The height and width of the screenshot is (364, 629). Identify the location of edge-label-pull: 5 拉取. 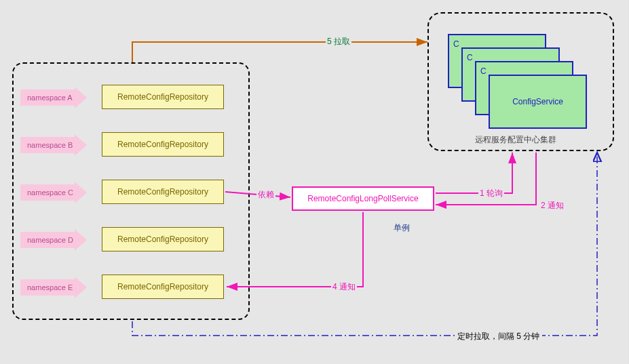
(339, 42).